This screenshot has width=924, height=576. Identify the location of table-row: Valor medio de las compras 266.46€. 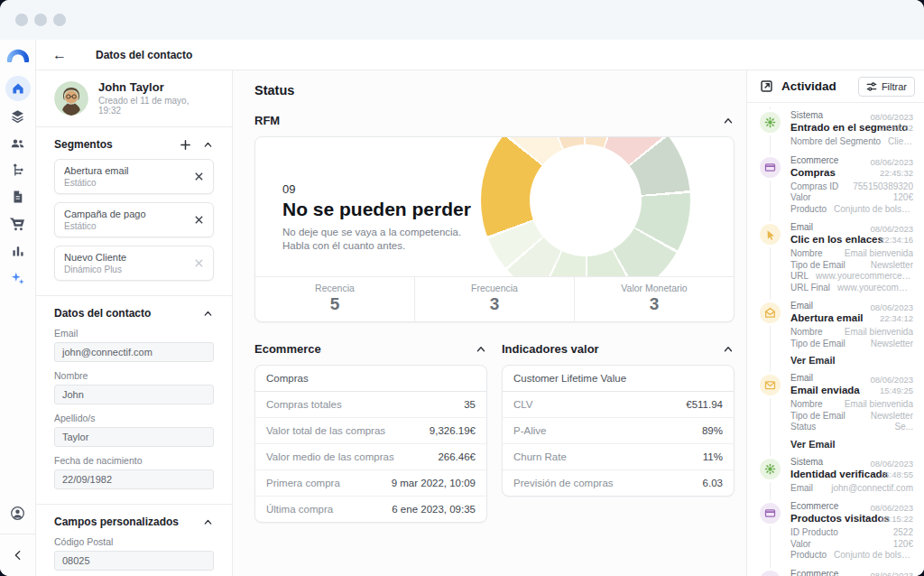
(371, 457).